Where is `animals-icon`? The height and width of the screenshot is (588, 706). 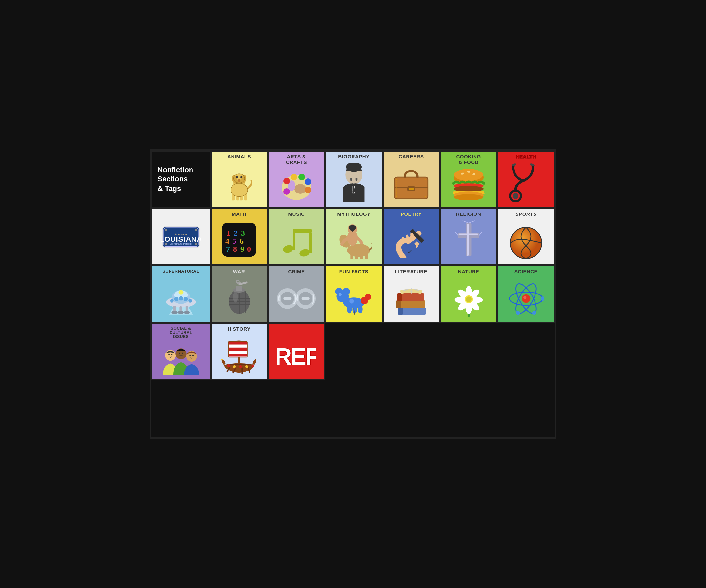
animals-icon is located at coordinates (239, 183).